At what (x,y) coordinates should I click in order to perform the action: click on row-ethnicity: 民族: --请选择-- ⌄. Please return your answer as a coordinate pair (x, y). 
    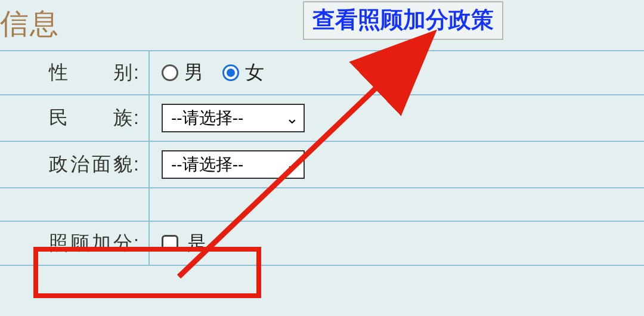
    Looking at the image, I should click on (322, 118).